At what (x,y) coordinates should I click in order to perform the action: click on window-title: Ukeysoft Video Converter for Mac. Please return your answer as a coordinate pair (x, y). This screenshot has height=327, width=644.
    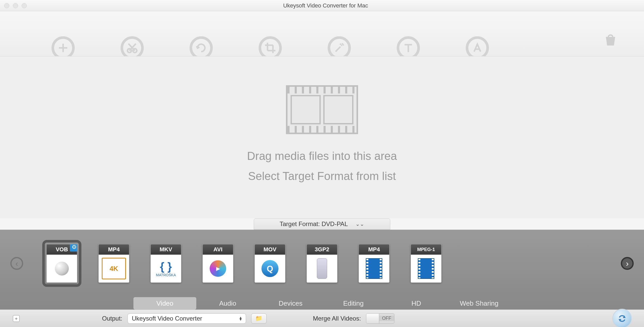
    Looking at the image, I should click on (326, 6).